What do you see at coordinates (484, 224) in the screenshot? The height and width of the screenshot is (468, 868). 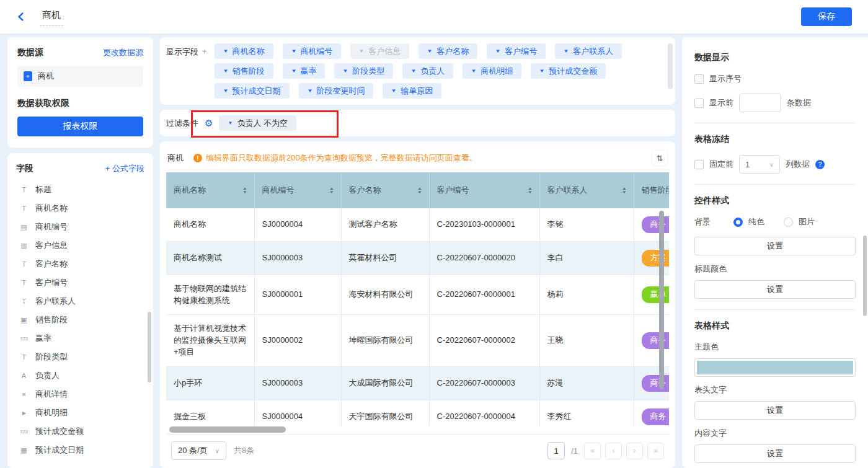 I see `cell-customer-code: C-20230103-0000001` at bounding box center [484, 224].